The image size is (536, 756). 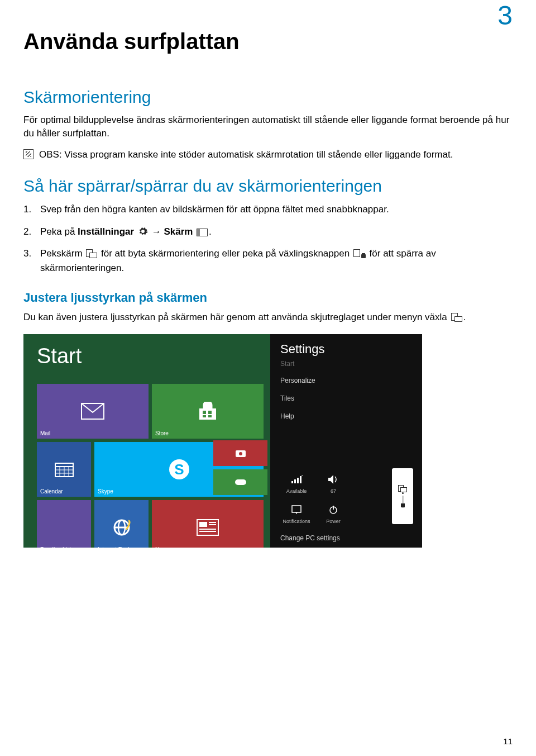 What do you see at coordinates (347, 398) in the screenshot?
I see `charm-item-tiles: Tiles` at bounding box center [347, 398].